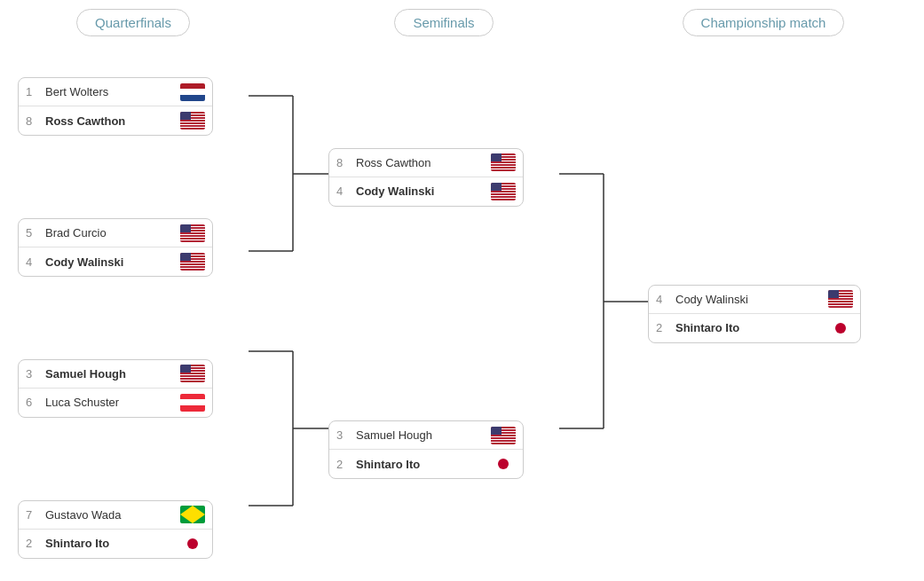 The image size is (924, 581). What do you see at coordinates (133, 23) in the screenshot?
I see `quarterfinals-title: Quarterfinals` at bounding box center [133, 23].